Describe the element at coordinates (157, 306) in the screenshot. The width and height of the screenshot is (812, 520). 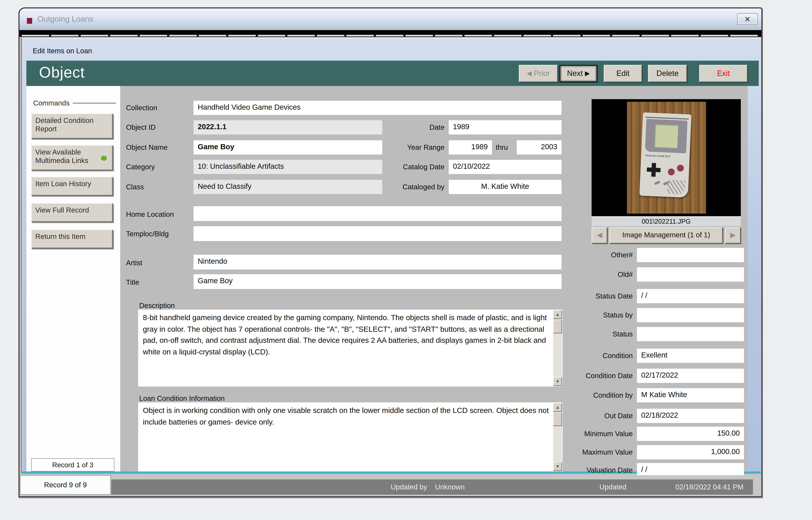
I see `description-label: Description` at that location.